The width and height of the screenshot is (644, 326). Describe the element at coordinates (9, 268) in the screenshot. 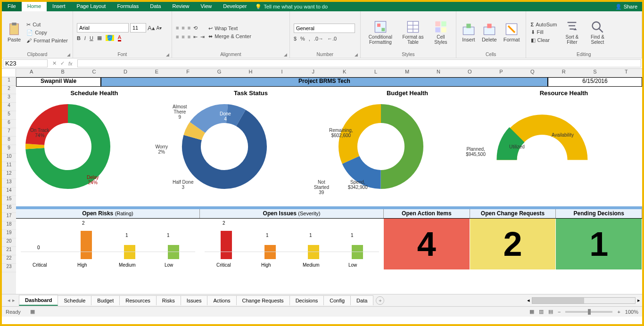

I see `row-header: 23` at that location.